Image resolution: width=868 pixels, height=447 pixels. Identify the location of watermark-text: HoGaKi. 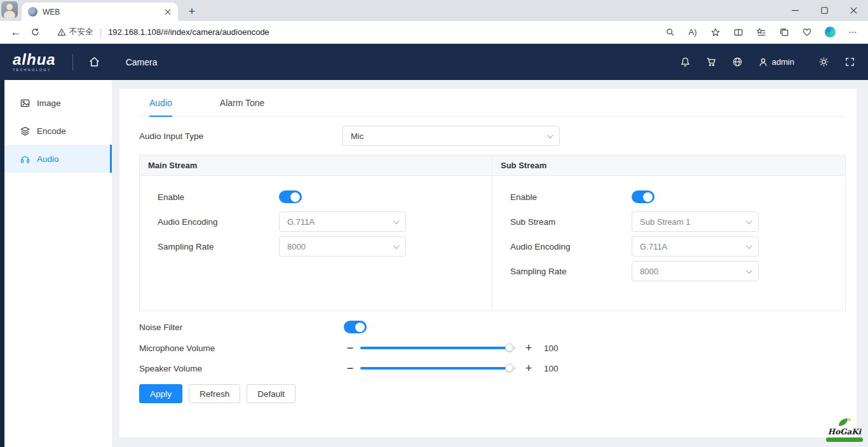
(844, 432).